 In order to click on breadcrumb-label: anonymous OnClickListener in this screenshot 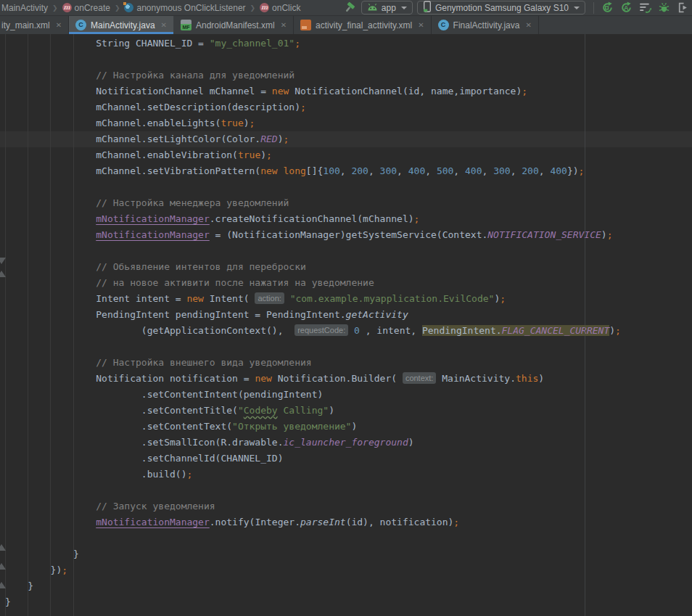, I will do `click(191, 8)`.